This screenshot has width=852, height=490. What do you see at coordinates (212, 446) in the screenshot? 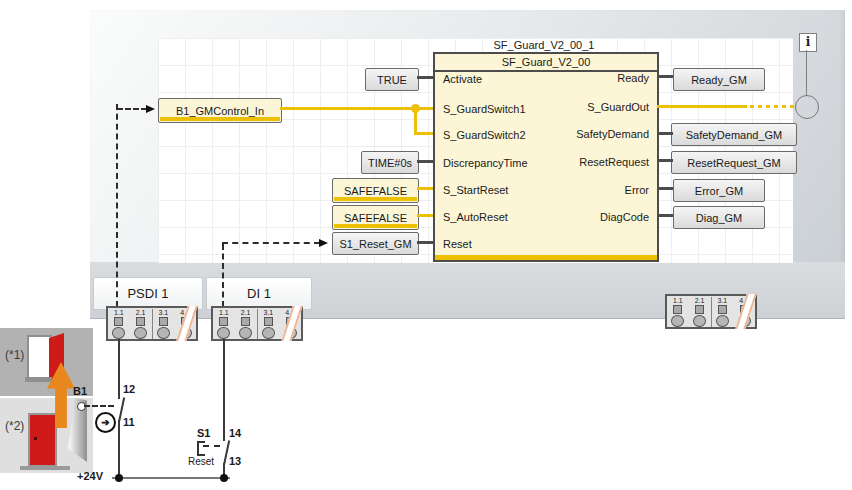
I see `actuator-link-s1` at bounding box center [212, 446].